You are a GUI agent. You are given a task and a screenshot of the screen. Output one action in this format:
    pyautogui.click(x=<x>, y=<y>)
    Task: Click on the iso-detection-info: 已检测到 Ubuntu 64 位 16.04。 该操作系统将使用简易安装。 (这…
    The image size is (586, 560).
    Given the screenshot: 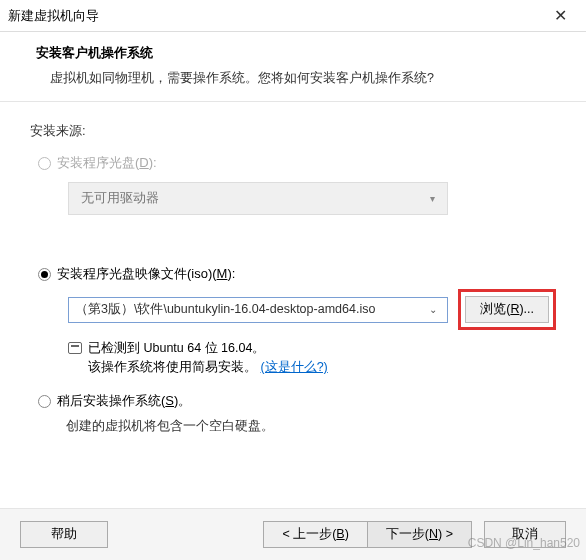 What is the action you would take?
    pyautogui.click(x=312, y=358)
    